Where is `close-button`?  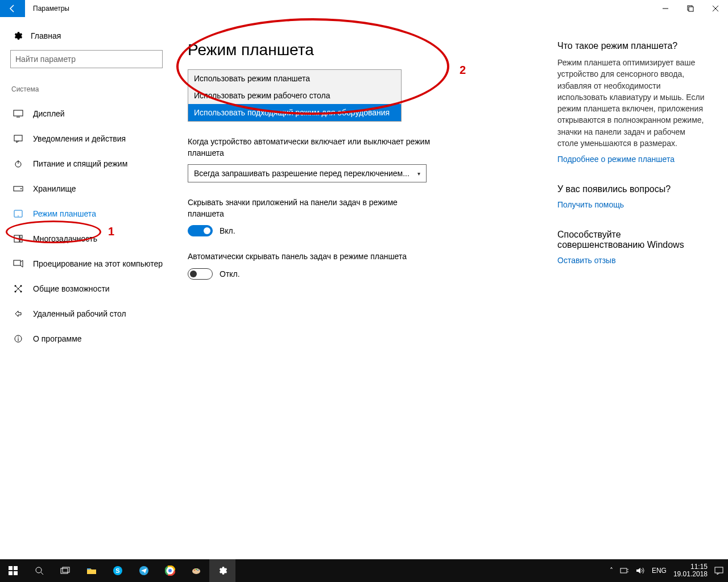 close-button is located at coordinates (715, 9).